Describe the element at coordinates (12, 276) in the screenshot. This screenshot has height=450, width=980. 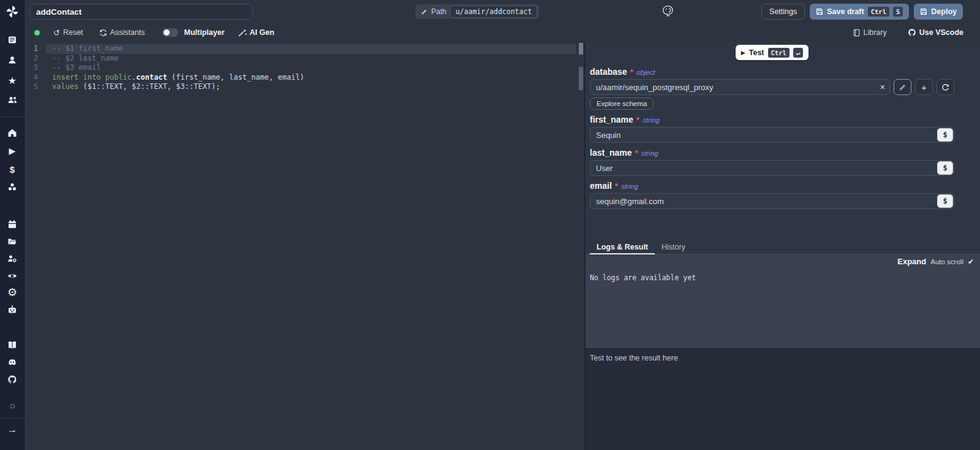
I see `sidebar-item-audit-logs` at that location.